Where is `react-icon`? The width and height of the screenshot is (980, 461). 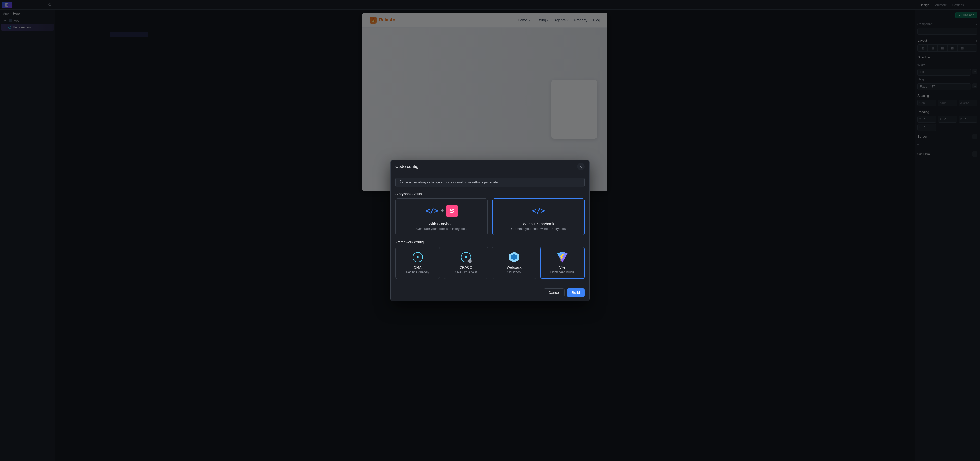 react-icon is located at coordinates (418, 257).